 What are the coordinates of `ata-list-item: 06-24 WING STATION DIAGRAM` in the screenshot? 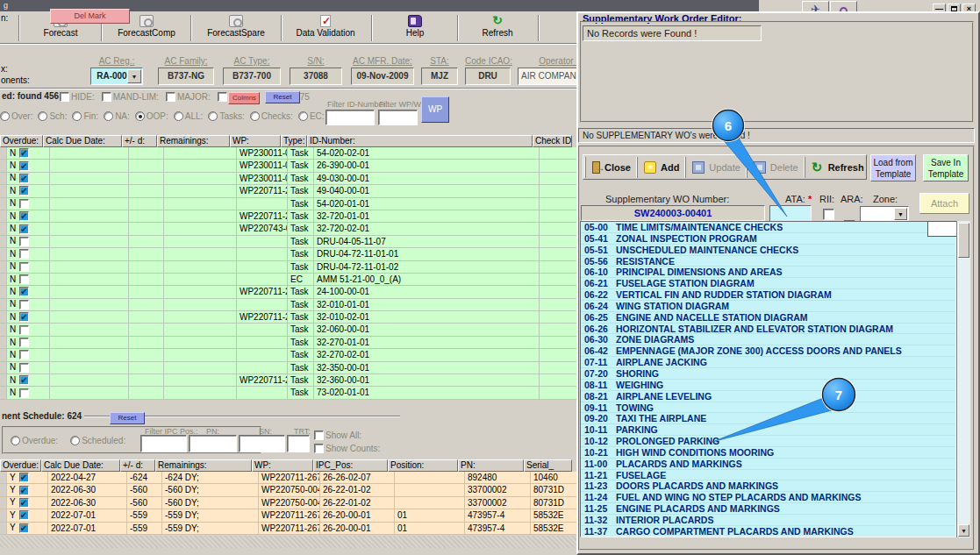 It's located at (769, 307).